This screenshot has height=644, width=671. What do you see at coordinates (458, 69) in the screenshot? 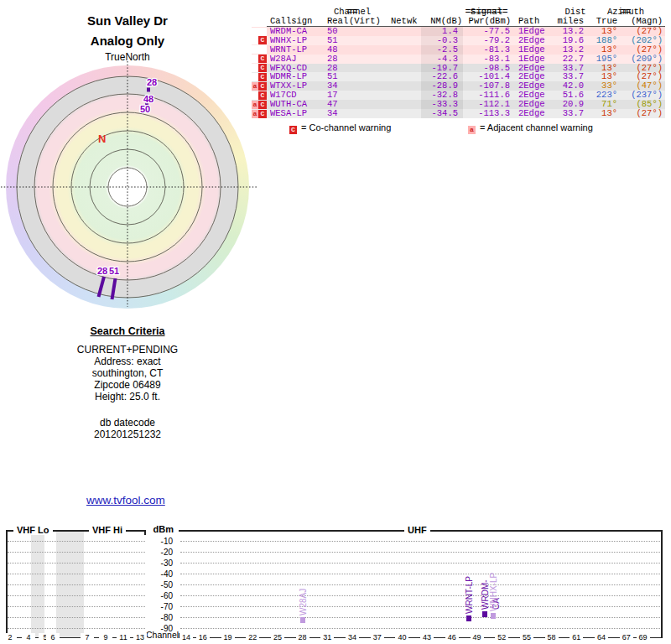
I see `table-row: CWFXQ-CD28-19.7-98.52Edge33.713°(27°)` at bounding box center [458, 69].